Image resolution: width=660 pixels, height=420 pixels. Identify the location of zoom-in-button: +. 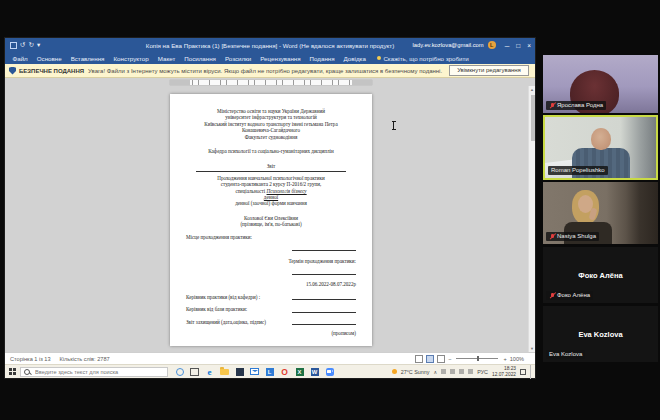
(504, 359).